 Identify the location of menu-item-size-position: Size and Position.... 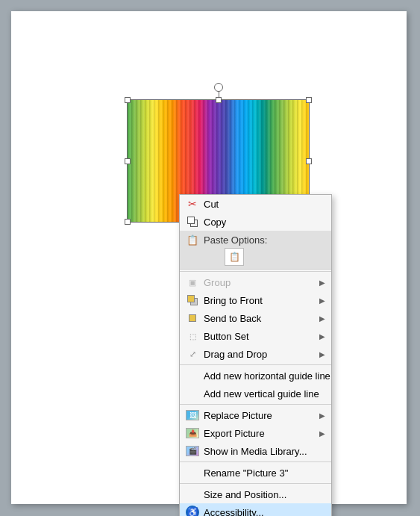
(255, 494).